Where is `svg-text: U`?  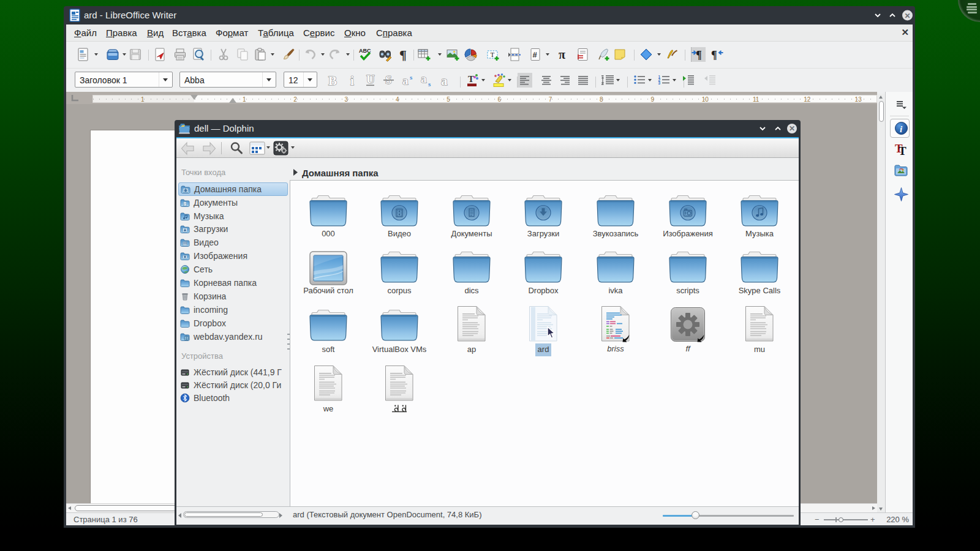 svg-text: U is located at coordinates (371, 80).